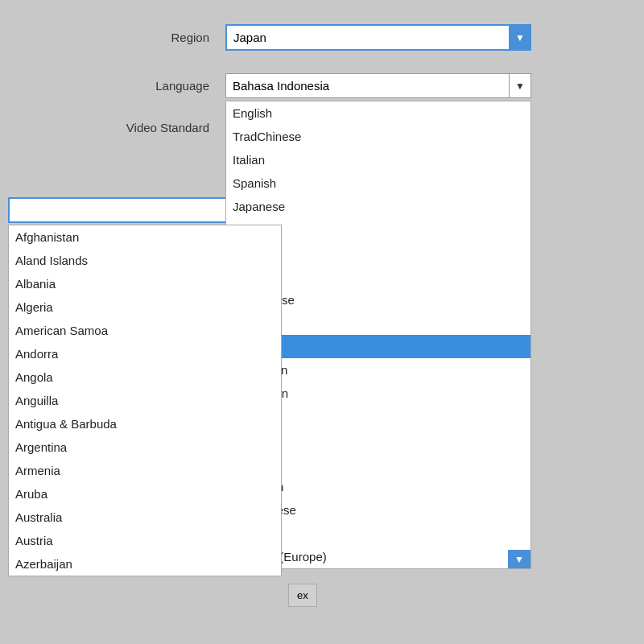 Image resolution: width=644 pixels, height=644 pixels. Describe the element at coordinates (354, 85) in the screenshot. I see `language-row: Language EnglishTradChineseItalianSpanis…` at that location.